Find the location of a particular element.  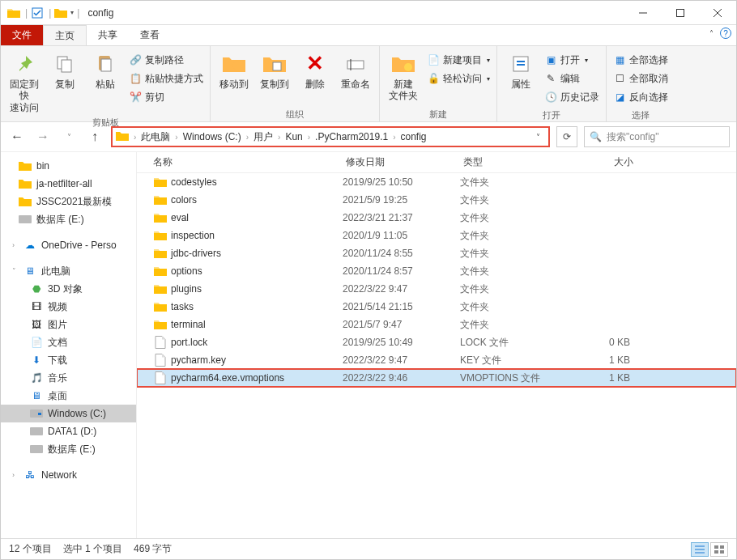

rename-button: 重命名 is located at coordinates (356, 70).